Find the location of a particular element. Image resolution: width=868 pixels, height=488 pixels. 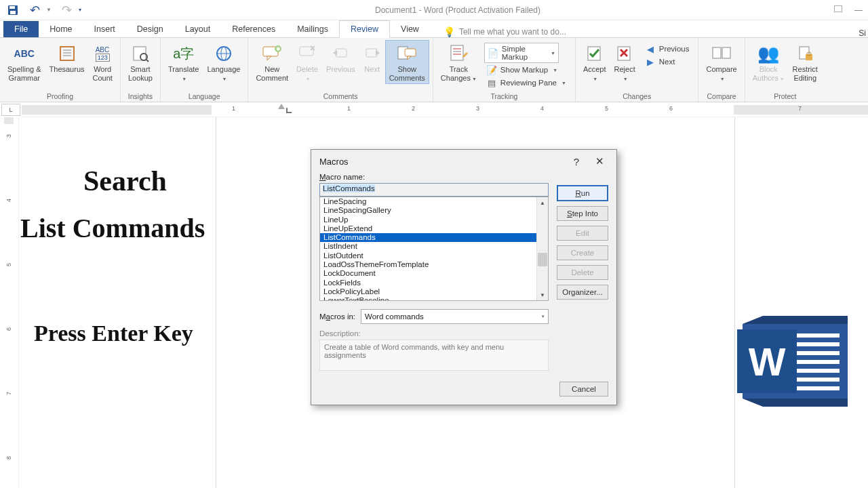

listbox-scrollbar: ▲ ▼ is located at coordinates (542, 249).